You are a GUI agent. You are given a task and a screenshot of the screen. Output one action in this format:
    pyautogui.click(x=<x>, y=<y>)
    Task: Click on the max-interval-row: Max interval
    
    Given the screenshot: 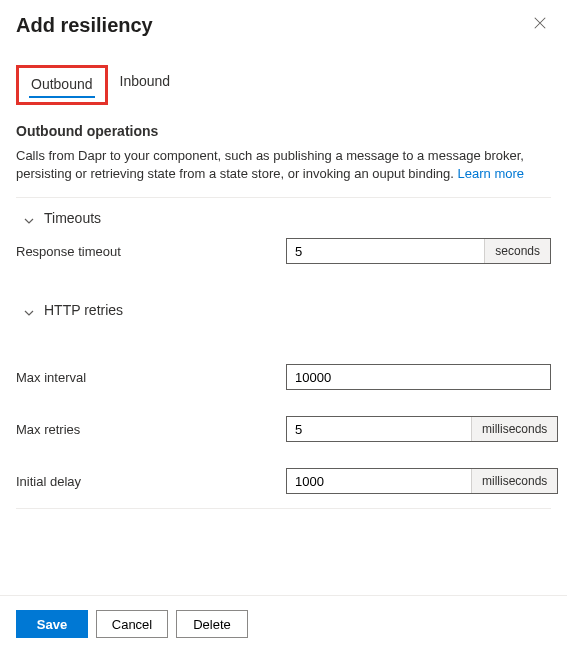 What is the action you would take?
    pyautogui.click(x=284, y=377)
    